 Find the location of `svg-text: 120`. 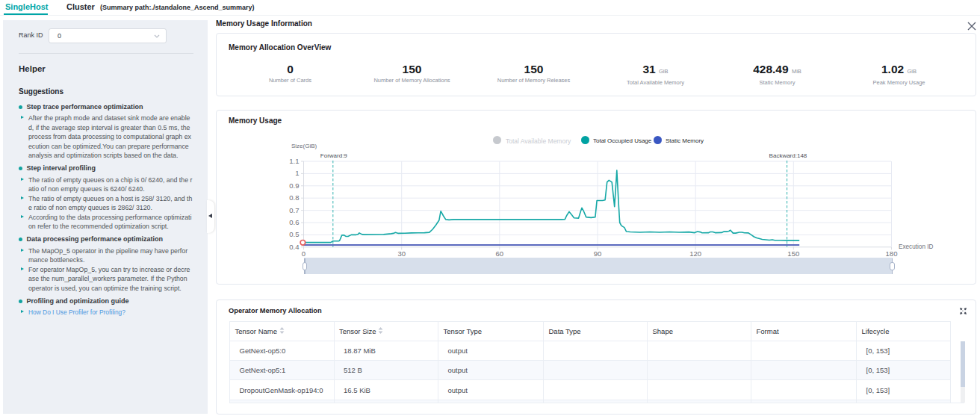

svg-text: 120 is located at coordinates (695, 254).